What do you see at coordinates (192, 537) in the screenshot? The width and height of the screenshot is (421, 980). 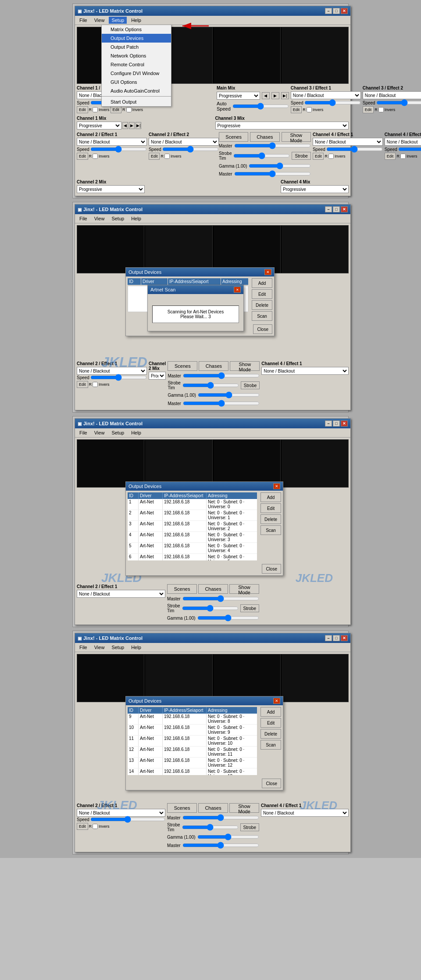 I see `device-row-3-3: 4 Art-Net 192.168.6.18 Net: 0 · Subnet: …` at bounding box center [192, 537].